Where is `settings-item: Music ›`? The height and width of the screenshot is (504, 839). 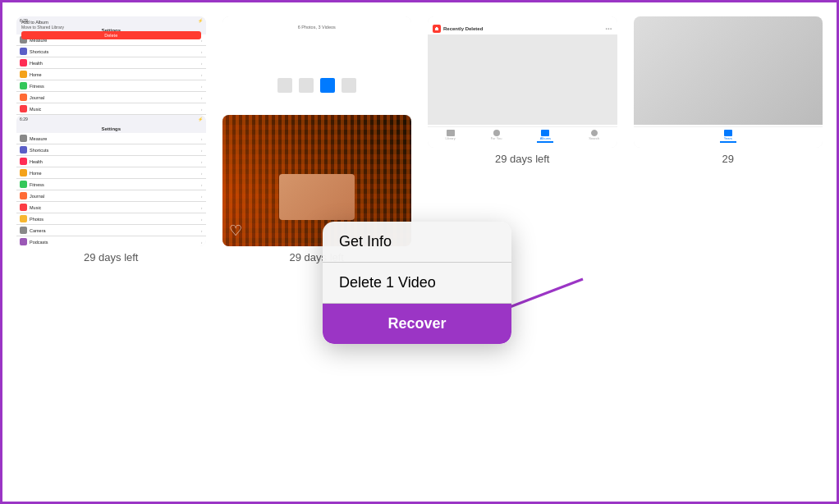
settings-item: Music › is located at coordinates (112, 109).